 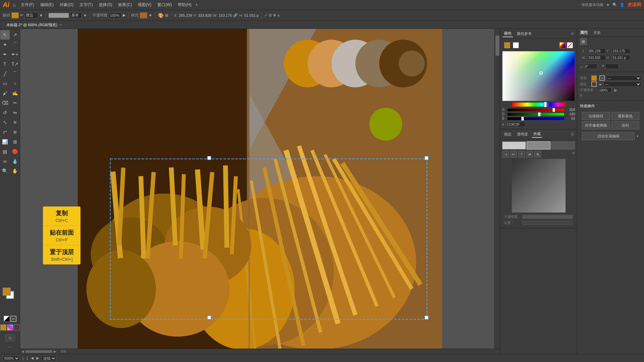 What do you see at coordinates (605, 90) in the screenshot?
I see `opacity-attr-input` at bounding box center [605, 90].